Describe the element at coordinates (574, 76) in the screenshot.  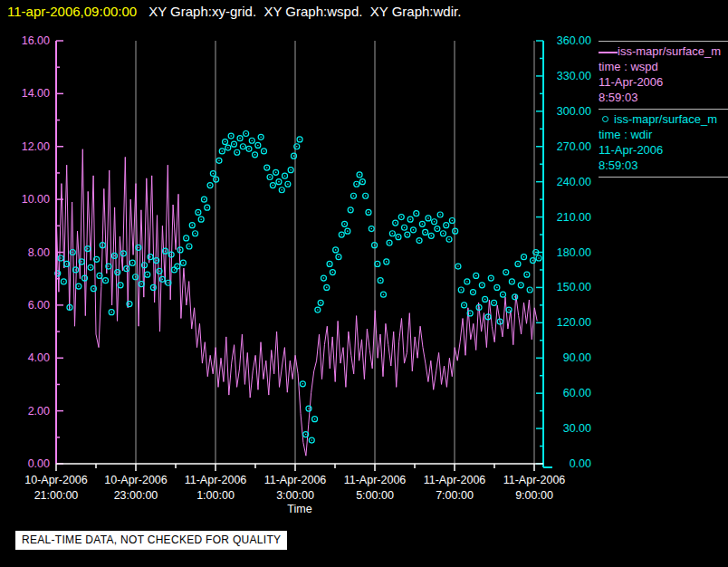
I see `right-axis-tick-label: 330.00` at that location.